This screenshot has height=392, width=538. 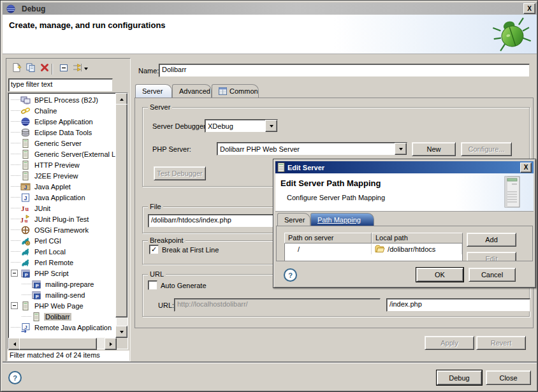 What do you see at coordinates (62, 111) in the screenshot?
I see `tree-item-cha-ne: Chaîne` at bounding box center [62, 111].